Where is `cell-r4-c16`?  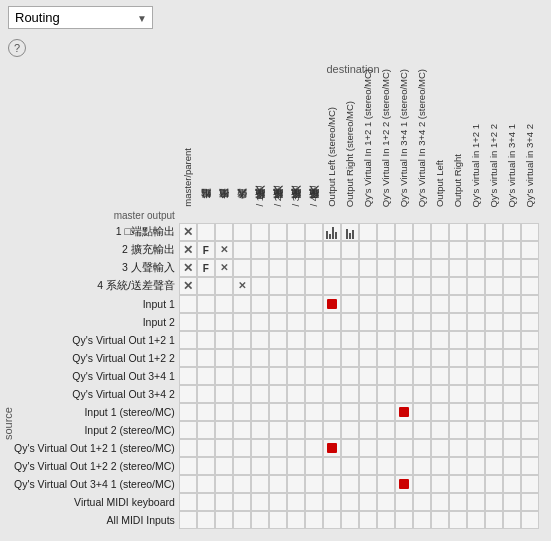 cell-r4-c16 is located at coordinates (476, 286).